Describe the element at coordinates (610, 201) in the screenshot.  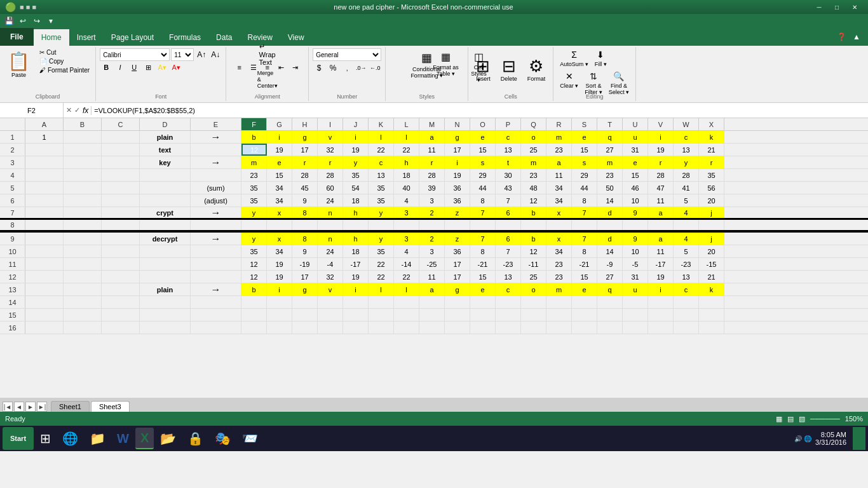
I see `cell-t6: 14` at that location.